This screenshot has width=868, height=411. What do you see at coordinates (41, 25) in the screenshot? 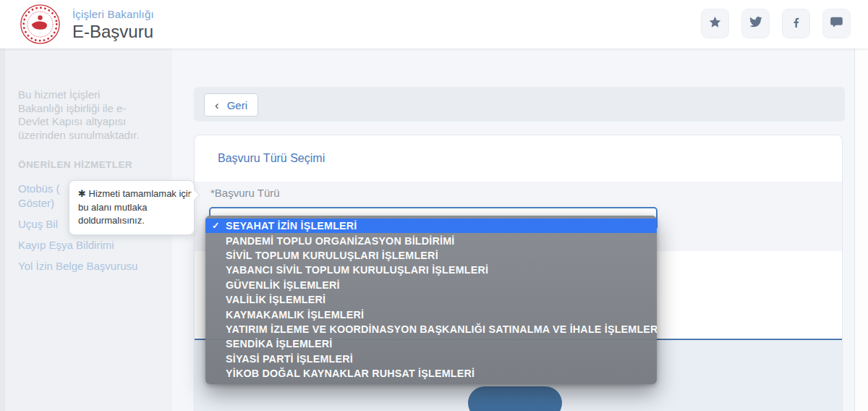
I see `ministry-seal-logo` at bounding box center [41, 25].